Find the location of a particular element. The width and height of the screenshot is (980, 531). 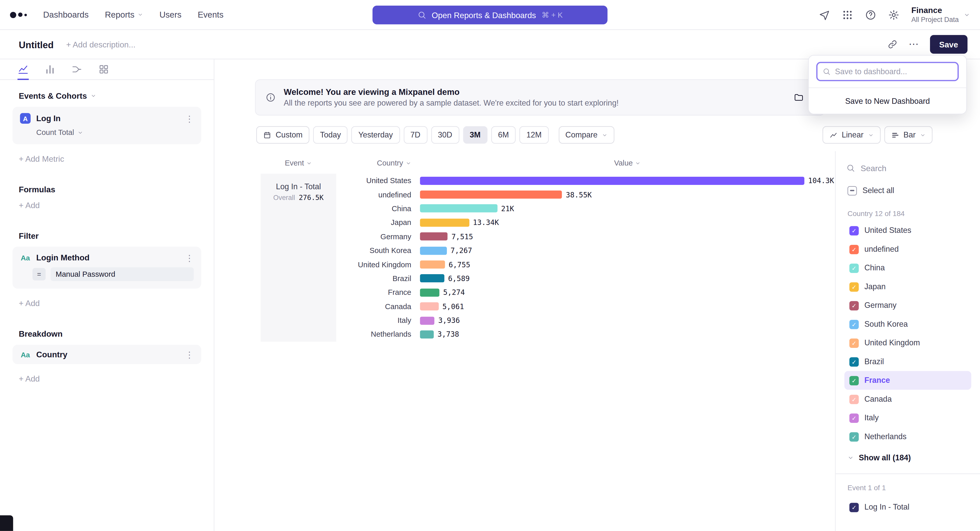

bar-chart-icon is located at coordinates (50, 70).